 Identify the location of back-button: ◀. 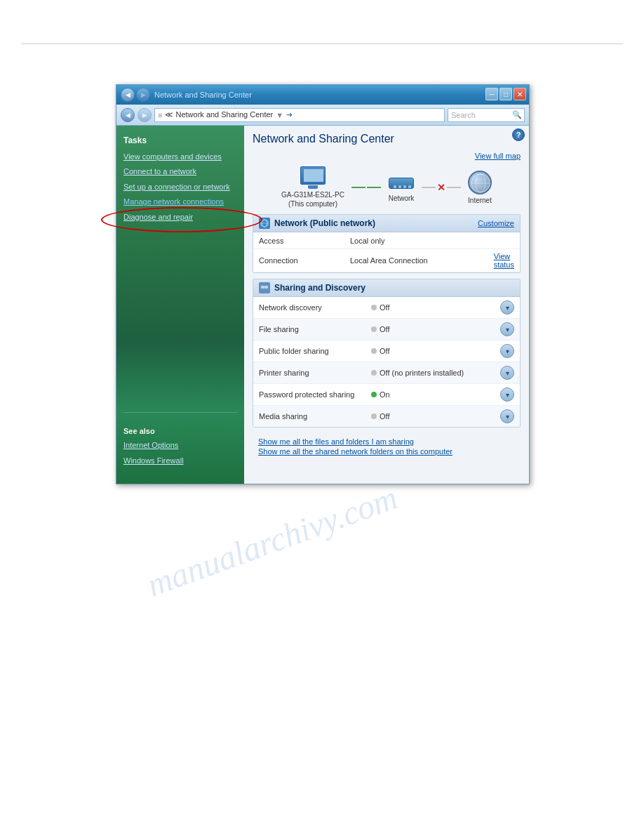
(128, 115).